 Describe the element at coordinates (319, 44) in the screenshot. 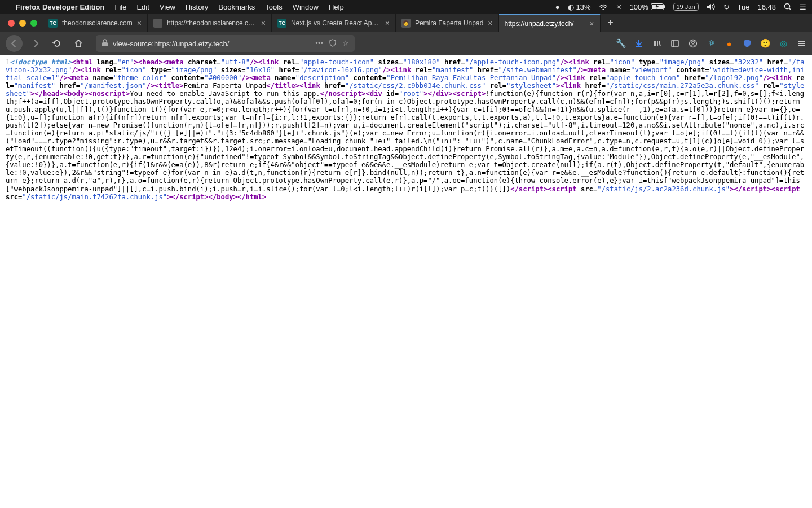

I see `page-actions-icon: •••` at that location.